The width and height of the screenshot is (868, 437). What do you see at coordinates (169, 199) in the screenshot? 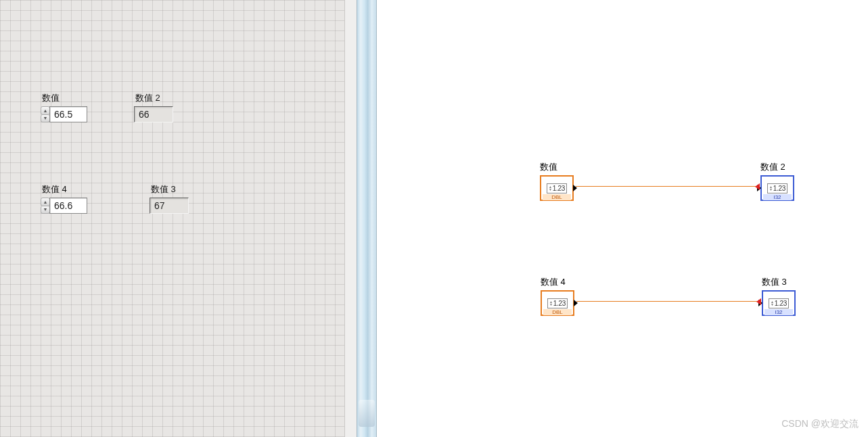
I see `numeric-indicator-2: 数值 3 67` at bounding box center [169, 199].